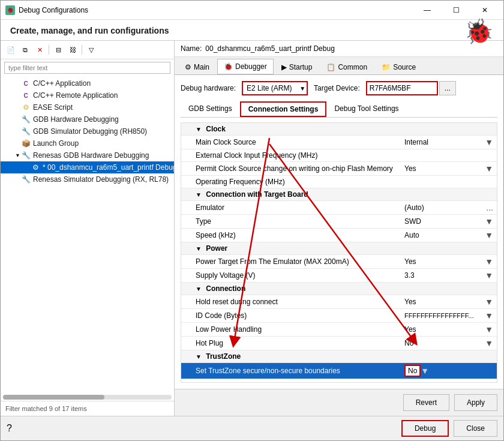 The image size is (504, 441). Describe the element at coordinates (449, 276) in the screenshot. I see `row-value-cell: 3.3 ▼` at that location.